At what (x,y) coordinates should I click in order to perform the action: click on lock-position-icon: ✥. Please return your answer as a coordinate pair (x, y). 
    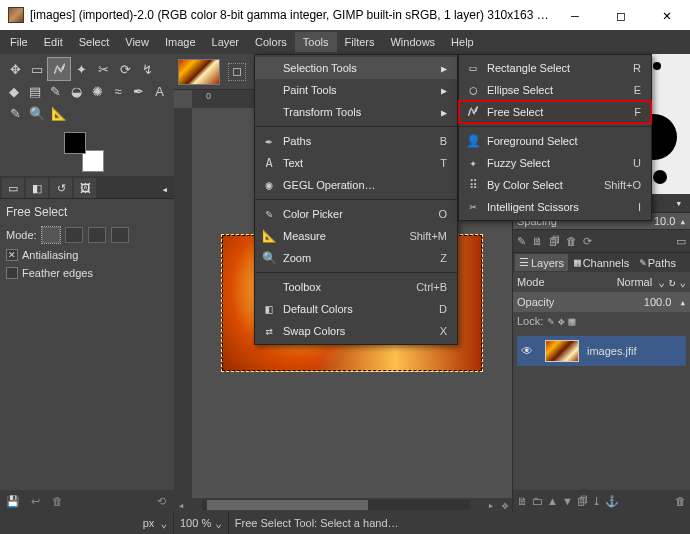
    Looking at the image, I should click on (562, 322).